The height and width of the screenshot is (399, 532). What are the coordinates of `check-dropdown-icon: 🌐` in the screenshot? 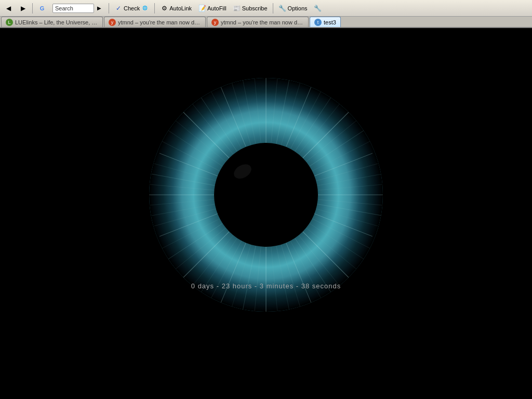 It's located at (145, 8).